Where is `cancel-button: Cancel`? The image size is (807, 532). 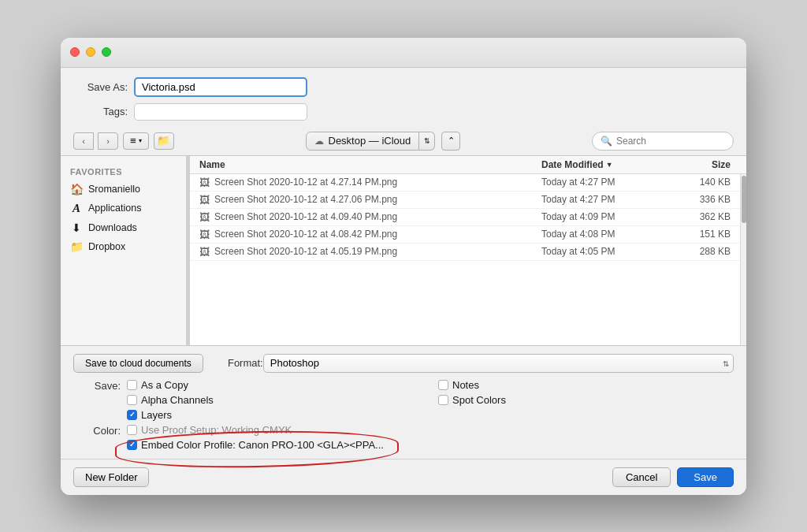 cancel-button: Cancel is located at coordinates (642, 478).